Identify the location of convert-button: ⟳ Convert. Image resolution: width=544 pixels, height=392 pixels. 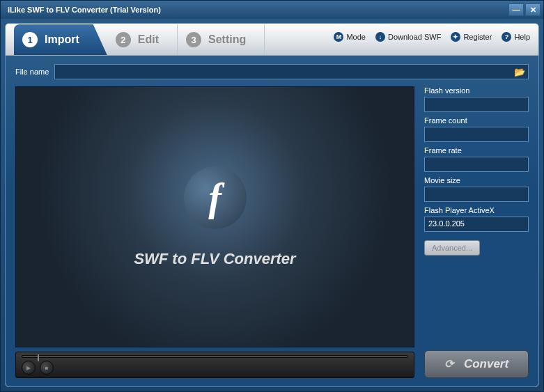
(476, 364).